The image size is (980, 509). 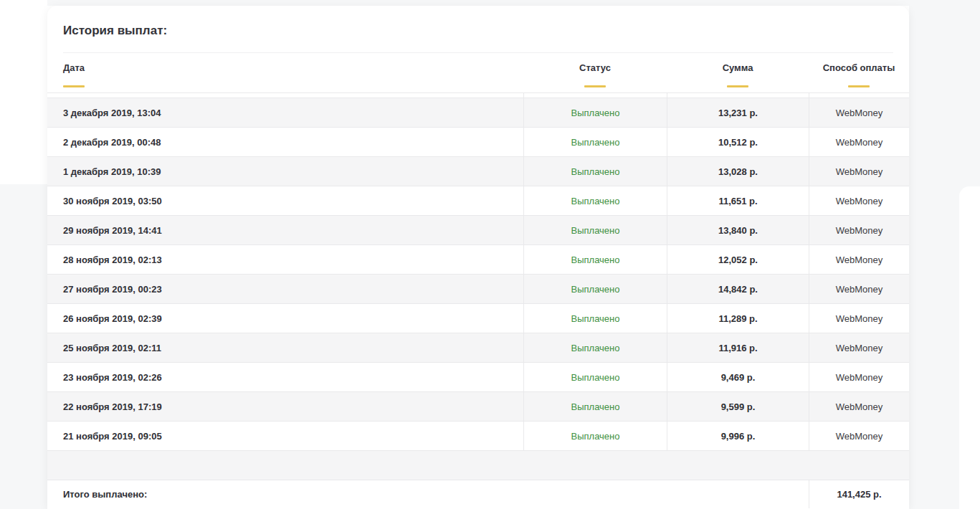 What do you see at coordinates (285, 230) in the screenshot?
I see `row-date: 29 ноября 2019, 14:41` at bounding box center [285, 230].